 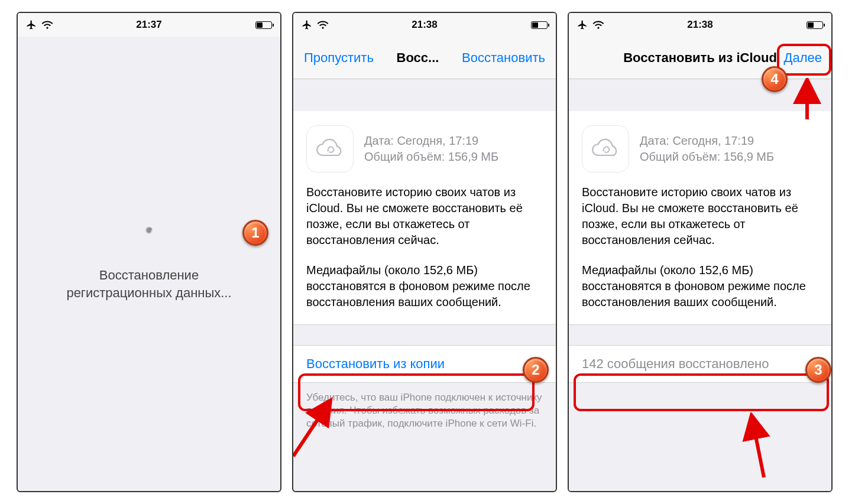 I want to click on messages-restored-status: 142 сообщения восстановлено, so click(x=700, y=364).